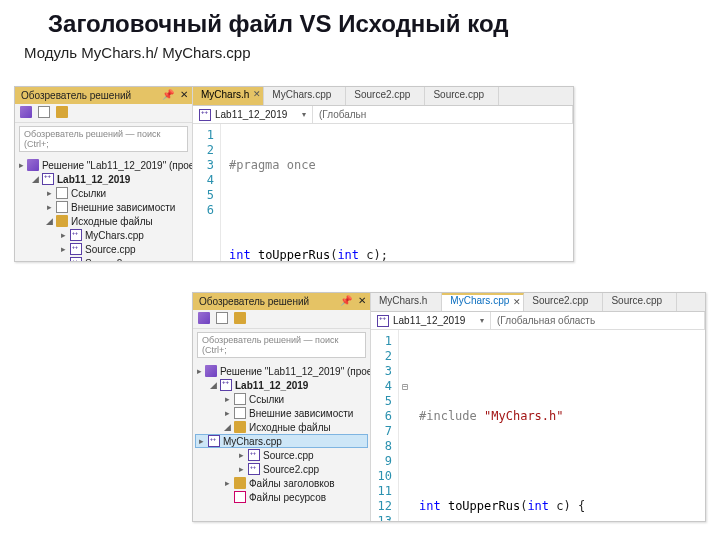  What do you see at coordinates (113, 260) in the screenshot?
I see `tree-label: Source2.cpp` at bounding box center [113, 260].